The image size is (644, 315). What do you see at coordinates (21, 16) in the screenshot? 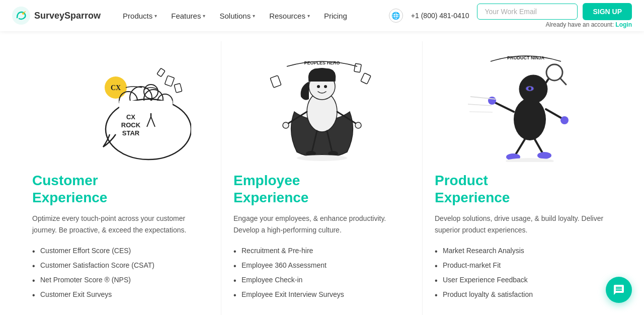
I see `logo-icon` at bounding box center [21, 16].